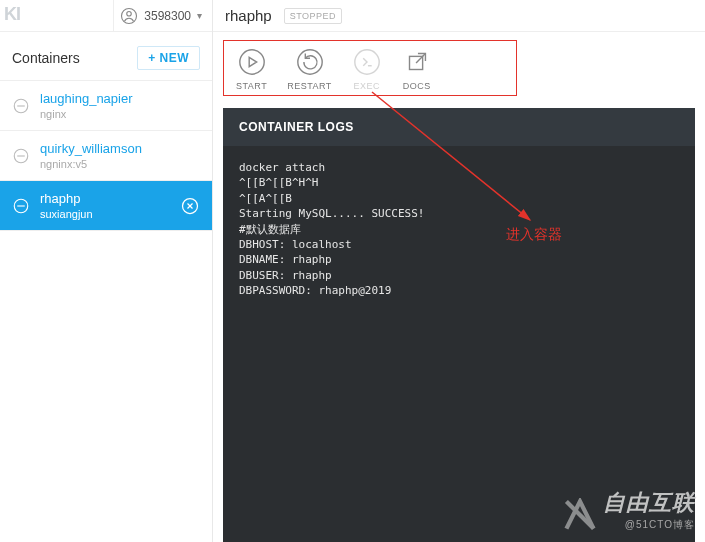 The image size is (705, 542). I want to click on restart-label: RESTART, so click(310, 86).